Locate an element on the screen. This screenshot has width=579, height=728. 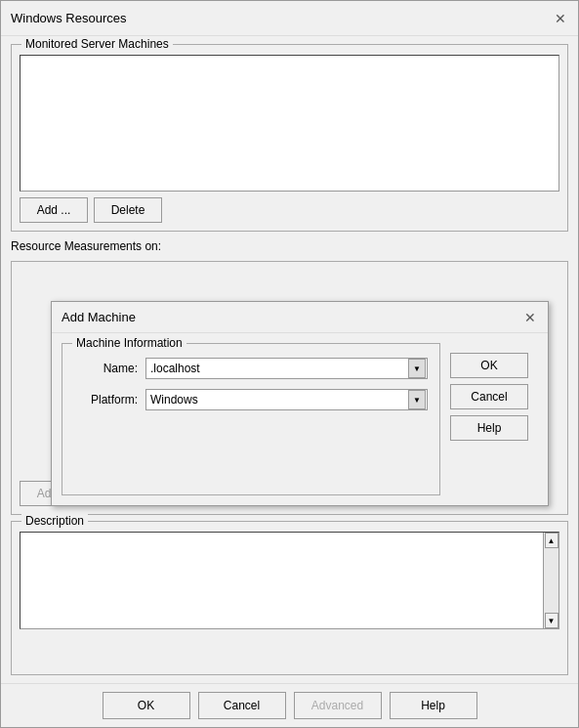
monitored-delete-button: Delete is located at coordinates (128, 210).